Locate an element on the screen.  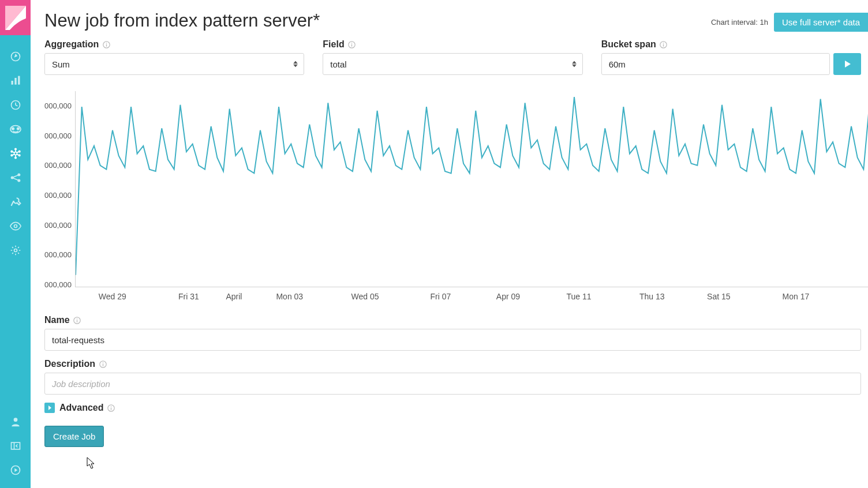
chevron-right-icon is located at coordinates (50, 408).